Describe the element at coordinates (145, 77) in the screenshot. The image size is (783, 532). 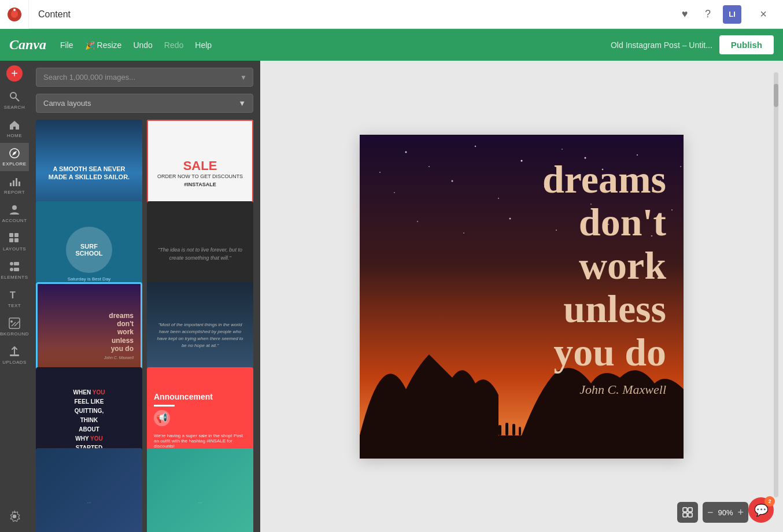
I see `search-box: ▼` at that location.